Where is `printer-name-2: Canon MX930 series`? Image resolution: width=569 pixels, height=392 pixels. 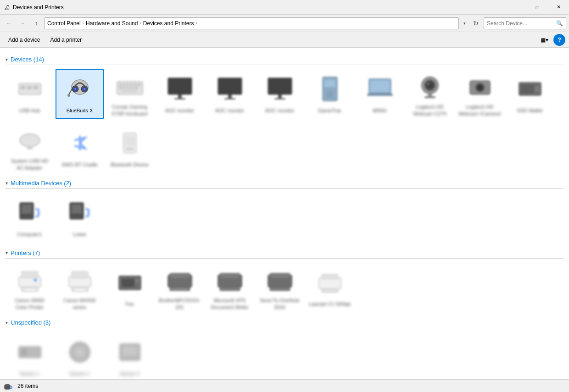 printer-name-2: Canon MX930 series is located at coordinates (80, 303).